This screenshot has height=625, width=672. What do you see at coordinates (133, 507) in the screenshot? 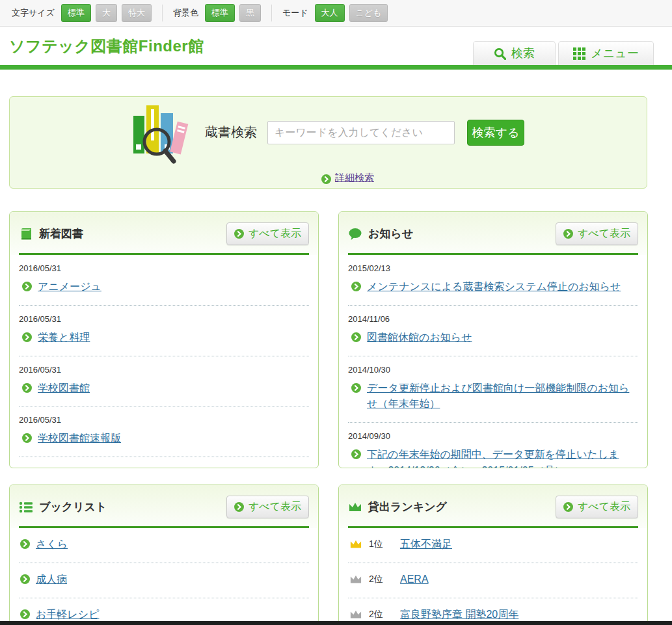
I see `booklist-title: ブックリスト` at bounding box center [133, 507].